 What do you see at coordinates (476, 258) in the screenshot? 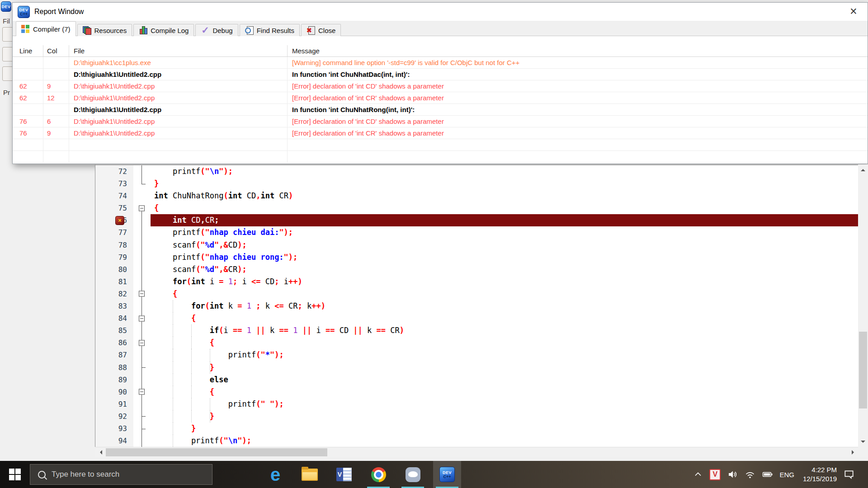
I see `code-line-79: 79 printf("nhap chieu rong:");` at bounding box center [476, 258].